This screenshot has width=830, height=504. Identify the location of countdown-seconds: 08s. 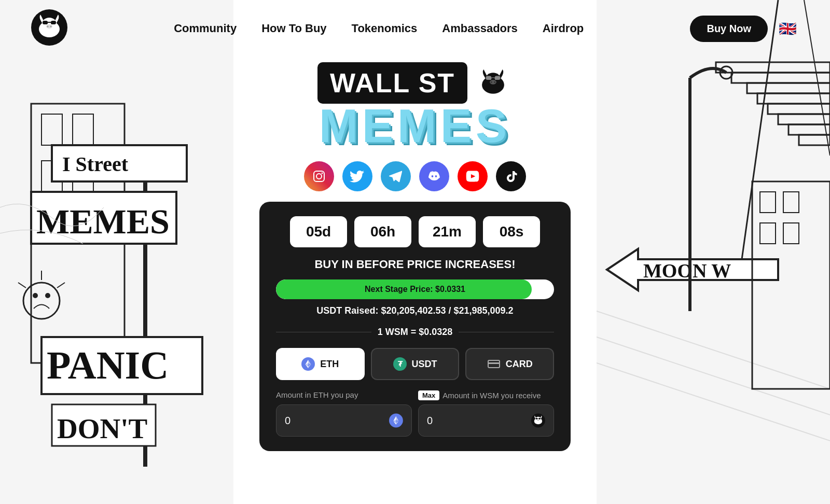
(511, 232).